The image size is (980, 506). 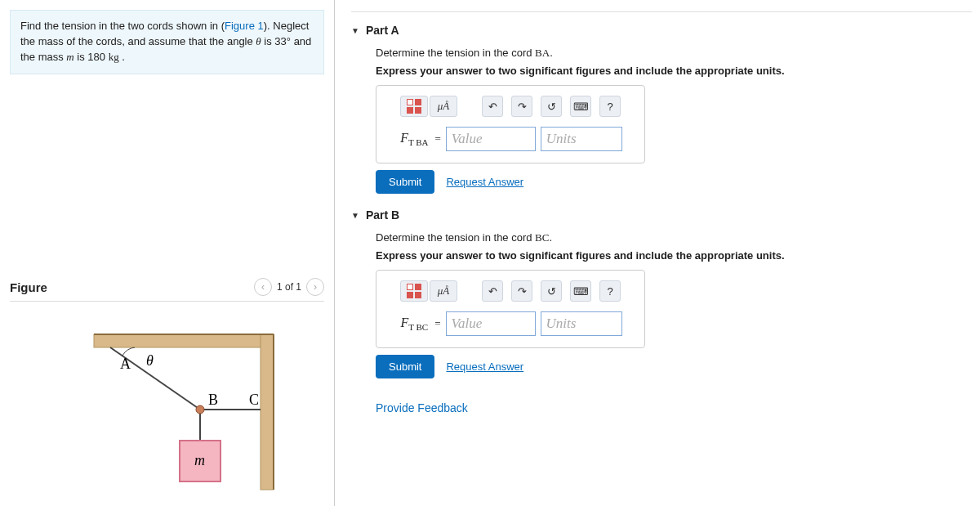 What do you see at coordinates (485, 181) in the screenshot?
I see `part-a-request-answer: Request Answer` at bounding box center [485, 181].